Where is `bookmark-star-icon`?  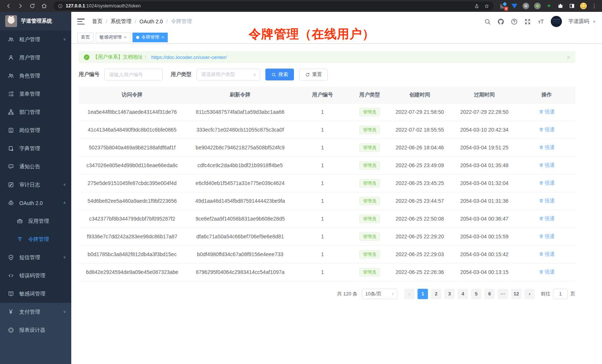 bookmark-star-icon is located at coordinates (487, 6).